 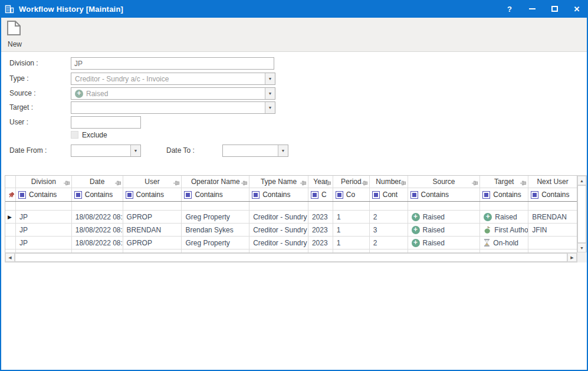 I want to click on vertical-scrollbar: ▲ ▼, so click(x=582, y=214).